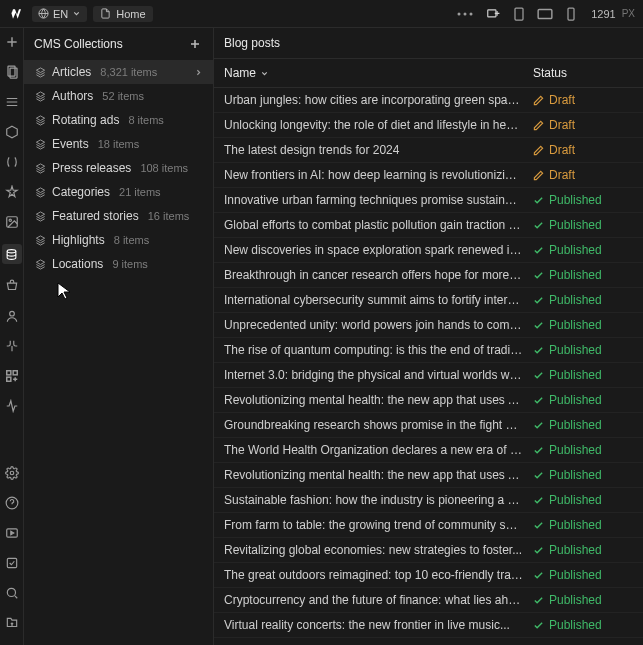 Image resolution: width=643 pixels, height=645 pixels. Describe the element at coordinates (12, 42) in the screenshot. I see `add-element-icon` at that location.